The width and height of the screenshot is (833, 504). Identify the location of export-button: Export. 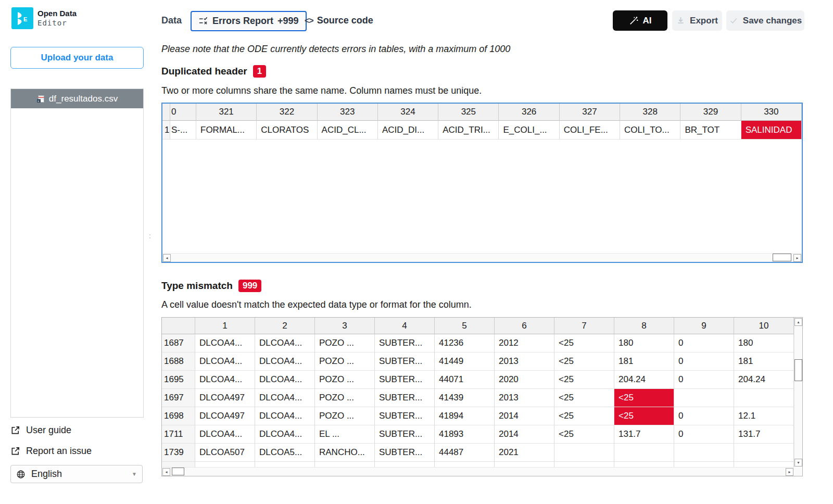
(697, 21).